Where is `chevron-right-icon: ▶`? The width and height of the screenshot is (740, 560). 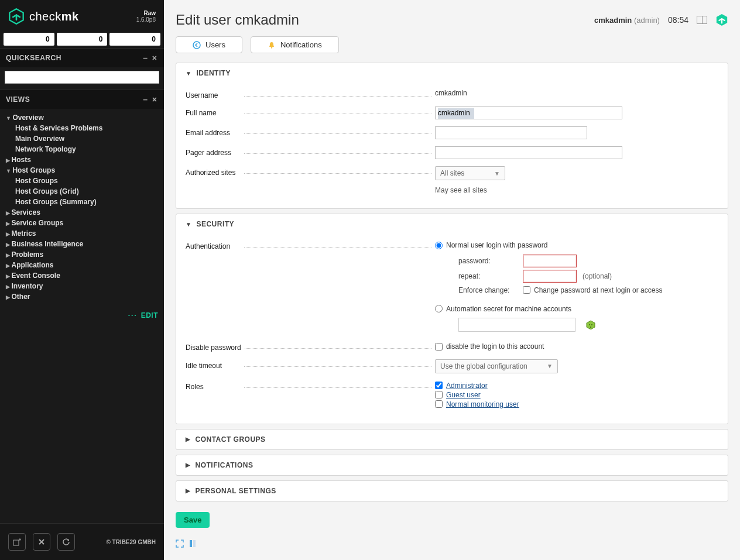 chevron-right-icon: ▶ is located at coordinates (189, 465).